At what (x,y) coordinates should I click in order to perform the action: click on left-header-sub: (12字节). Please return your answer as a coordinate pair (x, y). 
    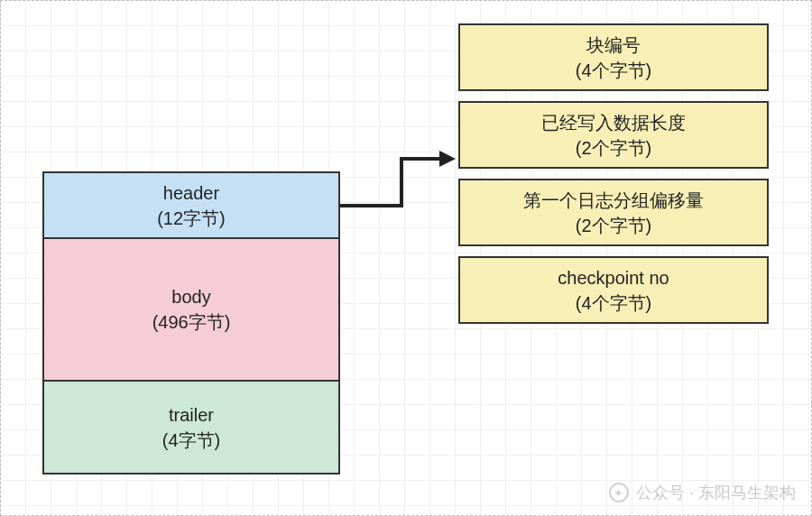
    Looking at the image, I should click on (191, 218).